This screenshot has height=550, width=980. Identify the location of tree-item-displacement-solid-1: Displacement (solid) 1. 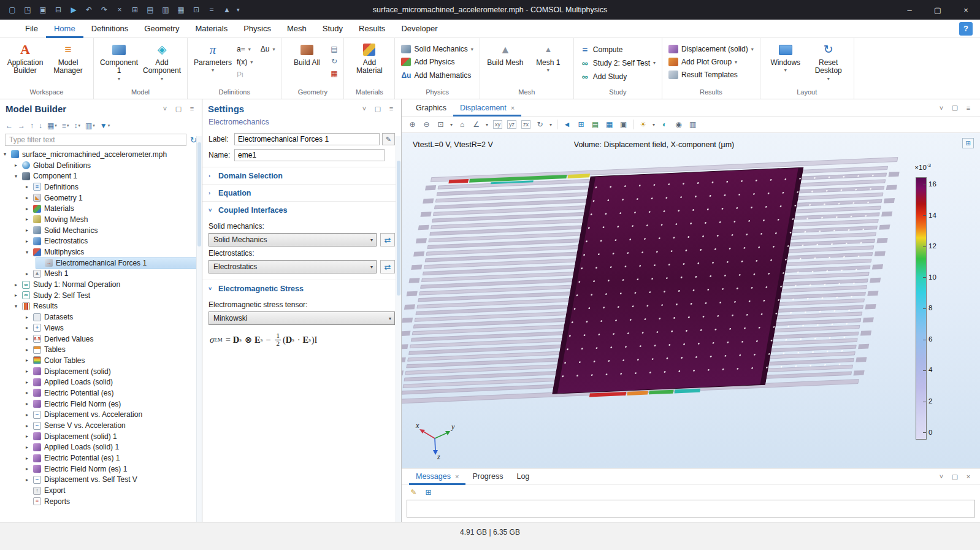
(101, 437).